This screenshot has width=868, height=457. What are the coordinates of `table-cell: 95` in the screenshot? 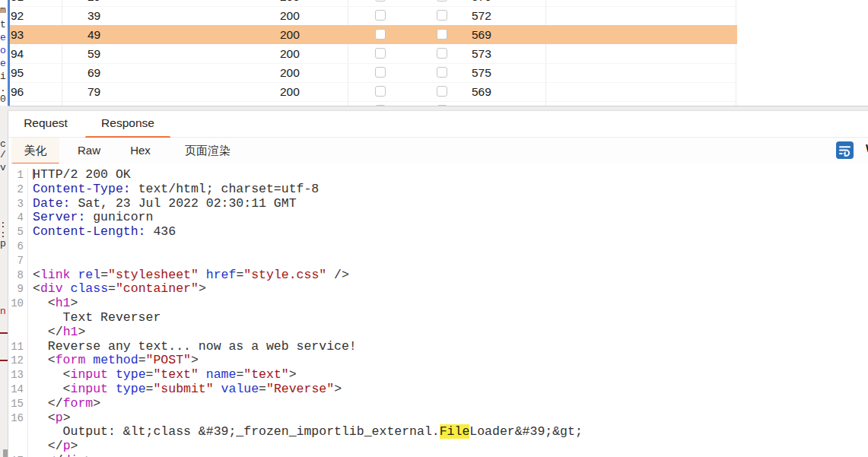 It's located at (17, 73).